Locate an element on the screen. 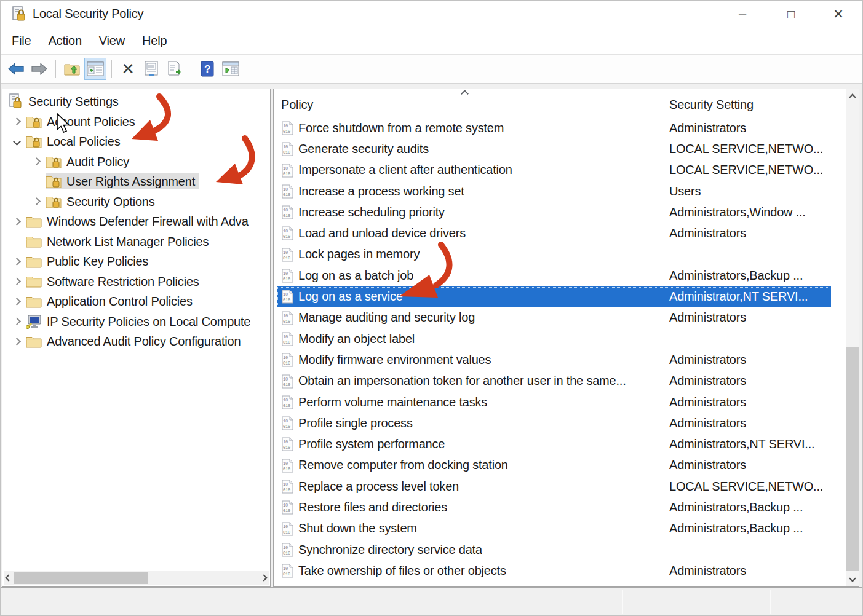 This screenshot has height=616, width=863. policy-row-log-on-as-a-batch-job: 10010Log on as a batch jobAdministrators… is located at coordinates (560, 275).